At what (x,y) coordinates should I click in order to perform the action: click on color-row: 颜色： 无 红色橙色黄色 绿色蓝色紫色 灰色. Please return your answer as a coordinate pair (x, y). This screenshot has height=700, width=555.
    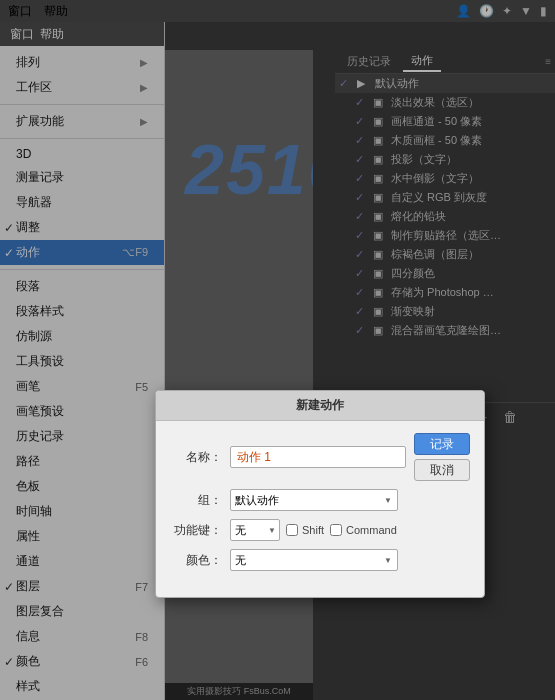
    Looking at the image, I should click on (320, 560).